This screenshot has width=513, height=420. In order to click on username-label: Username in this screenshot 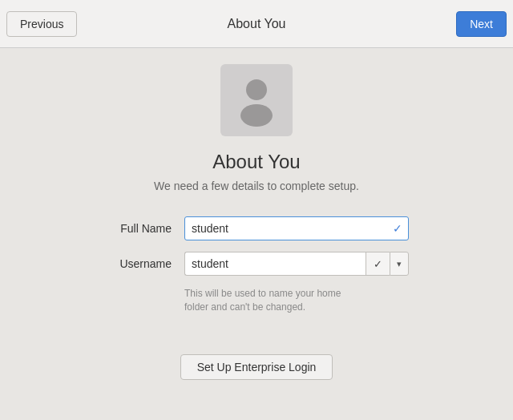, I will do `click(144, 264)`.